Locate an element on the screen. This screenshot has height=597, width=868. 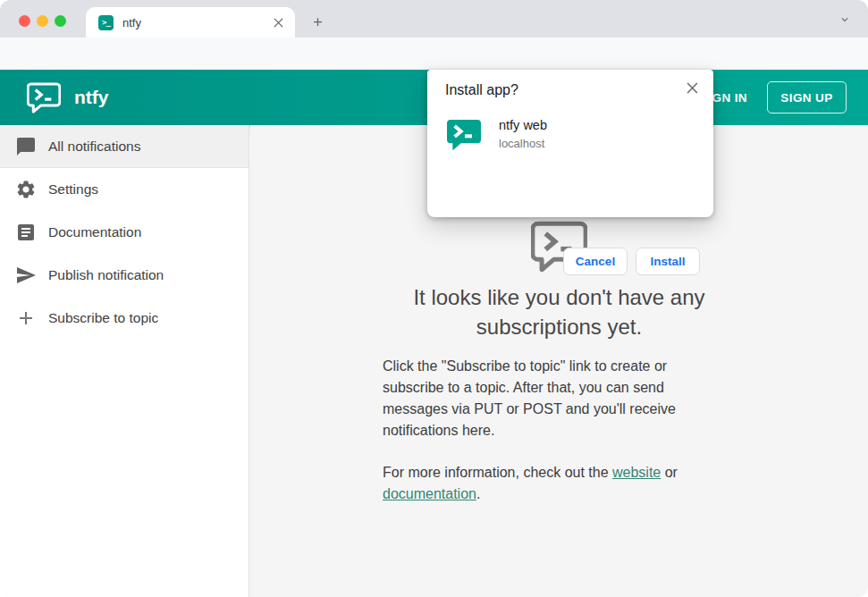
empty-state-heading: It looks like you don't have any subscri… is located at coordinates (560, 312).